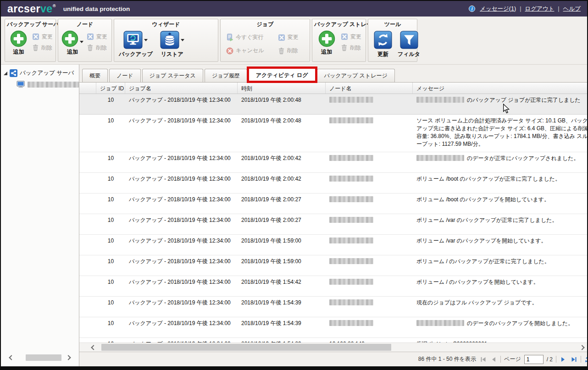 The width and height of the screenshot is (588, 370). Describe the element at coordinates (282, 104) in the screenshot. I see `cell-time: 2018/10/19 午後 2:00:48` at that location.